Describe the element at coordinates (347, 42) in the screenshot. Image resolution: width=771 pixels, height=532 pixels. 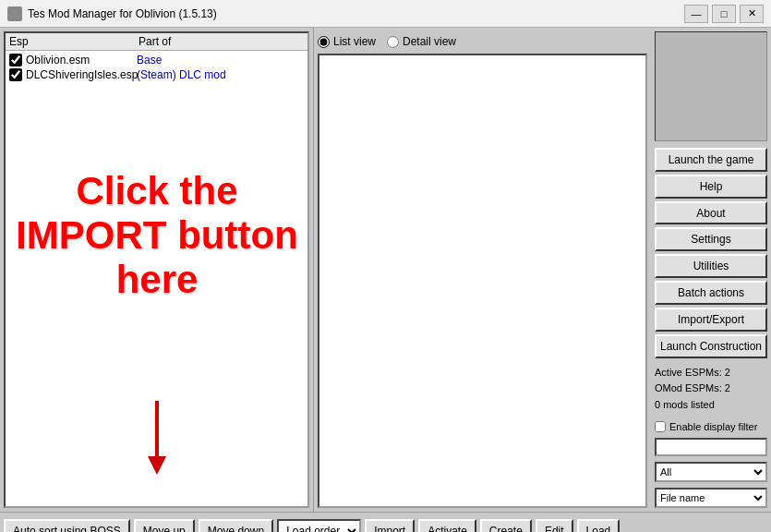
I see `list-view-option: List view` at that location.